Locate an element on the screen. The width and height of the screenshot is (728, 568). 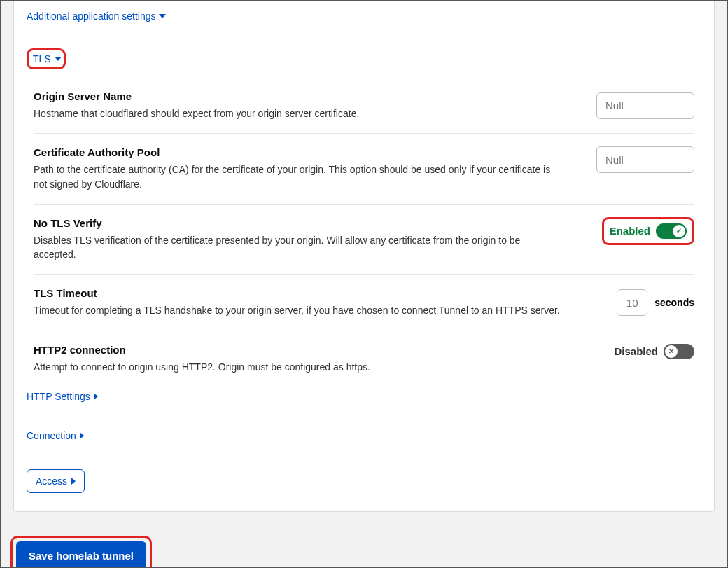
no-tls-verify-toggle is located at coordinates (671, 231).